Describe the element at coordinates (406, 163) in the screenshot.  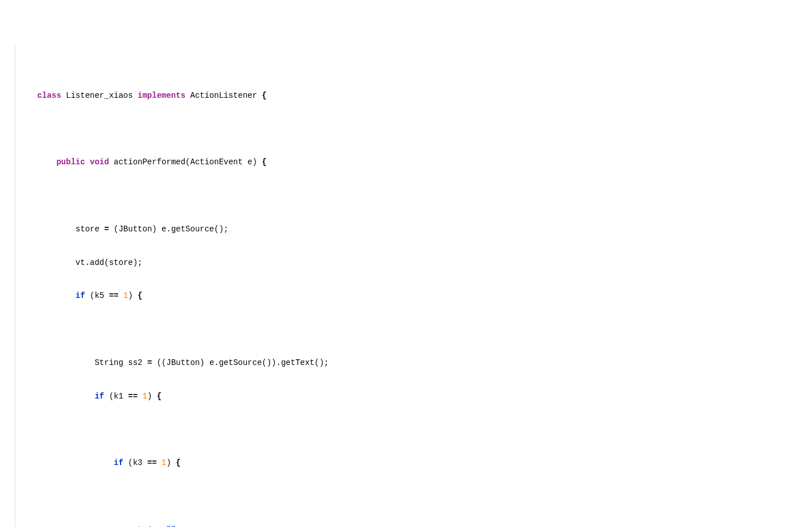
I see `code-line: public void actionPerformed(ActionEvent …` at that location.